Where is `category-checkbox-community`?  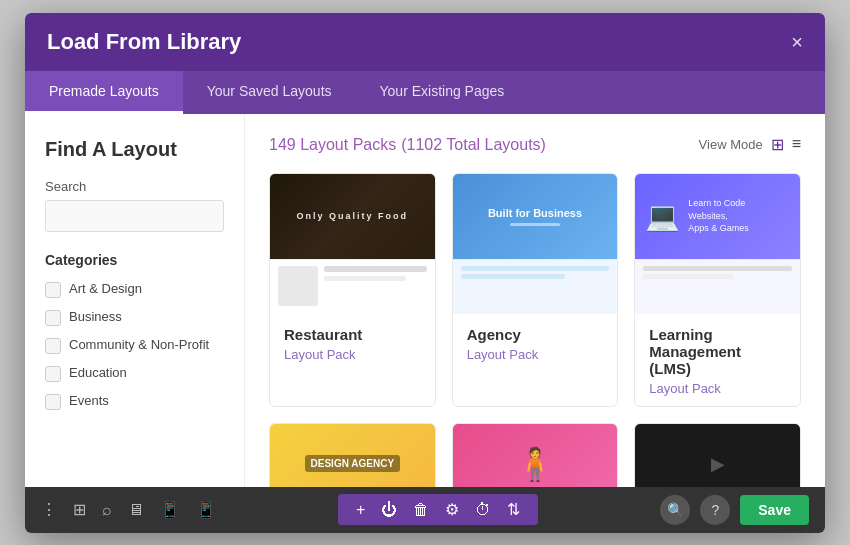
category-checkbox-community is located at coordinates (53, 346).